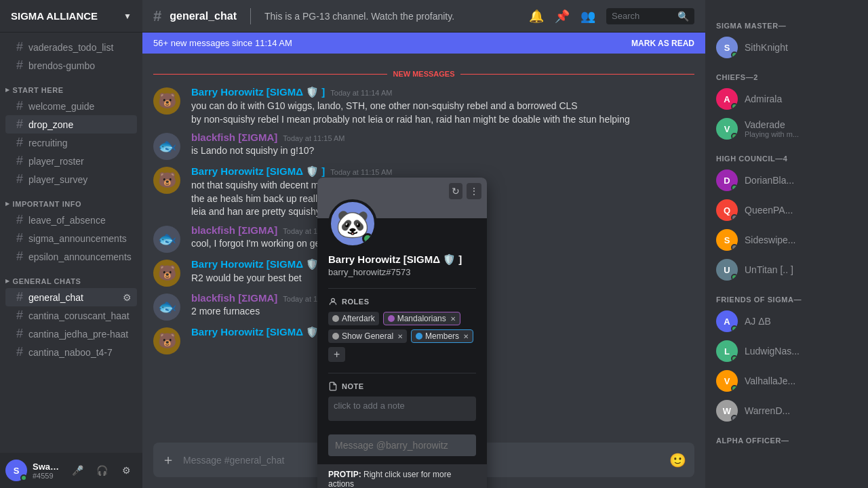 Image resolution: width=868 pixels, height=488 pixels. Describe the element at coordinates (80, 257) in the screenshot. I see `channel-label: epsilon_announcements` at that location.